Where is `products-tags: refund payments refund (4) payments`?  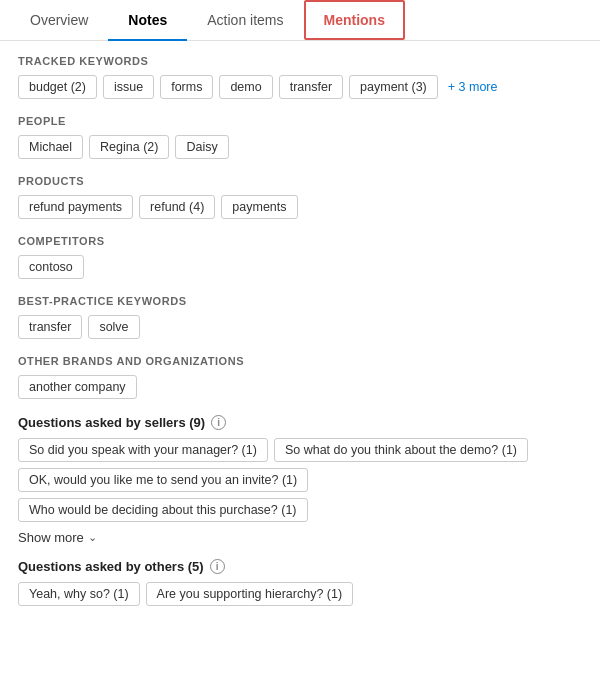
products-tags: refund payments refund (4) payments is located at coordinates (300, 207).